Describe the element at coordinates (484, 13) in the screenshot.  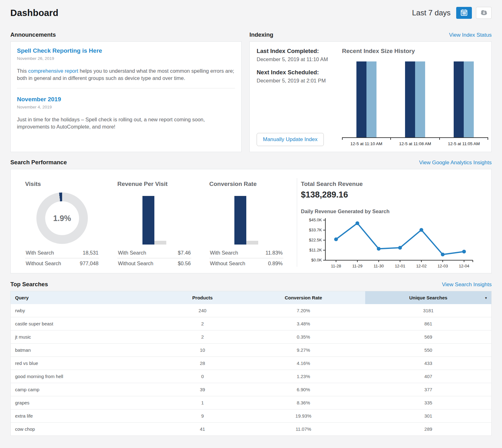
I see `export-button` at that location.